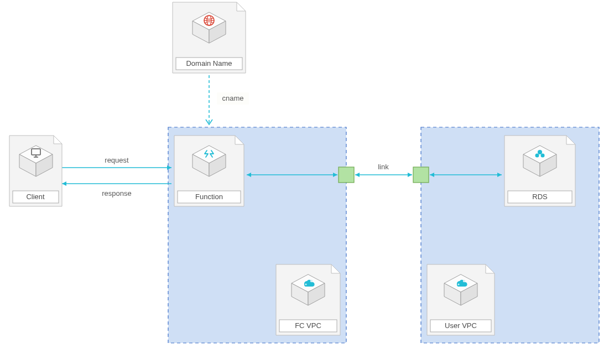  Describe the element at coordinates (117, 160) in the screenshot. I see `edge-label-request: request` at that location.